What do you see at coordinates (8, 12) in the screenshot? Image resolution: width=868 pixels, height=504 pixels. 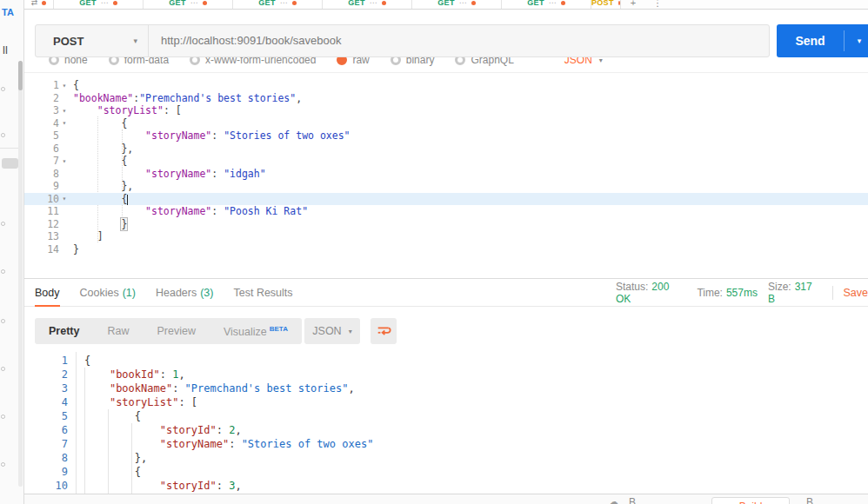 I see `sidebar-workspace-label: TA` at bounding box center [8, 12].